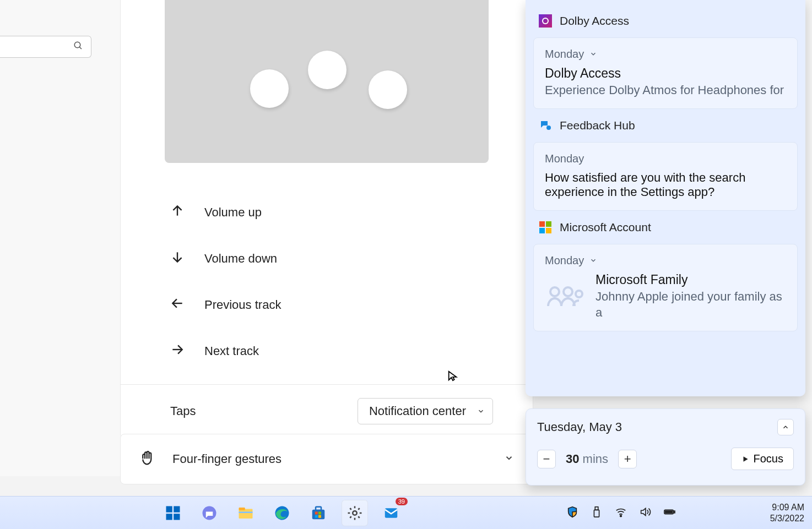 Image resolution: width=812 pixels, height=529 pixels. Describe the element at coordinates (233, 212) in the screenshot. I see `gesture-label: Volume up` at that location.